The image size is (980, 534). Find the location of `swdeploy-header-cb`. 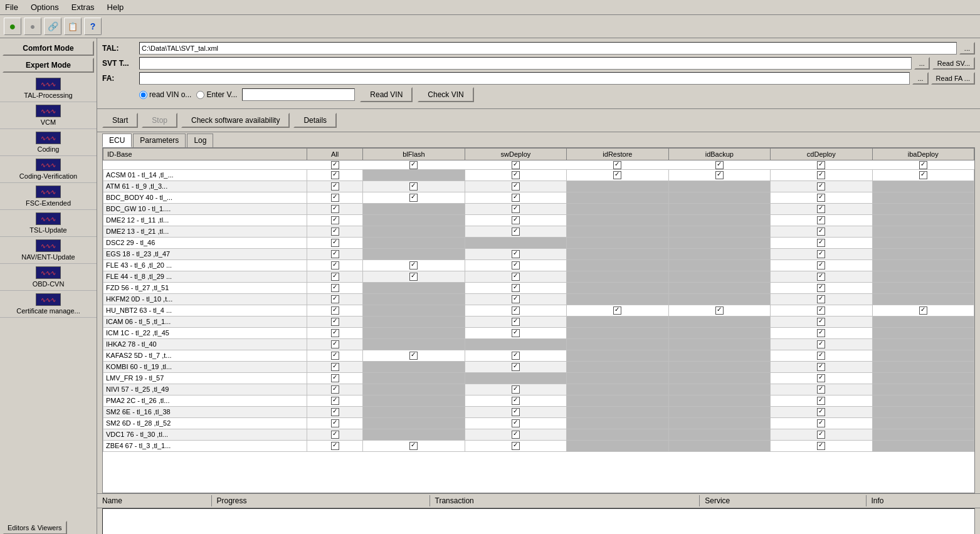

swdeploy-header-cb is located at coordinates (515, 165).